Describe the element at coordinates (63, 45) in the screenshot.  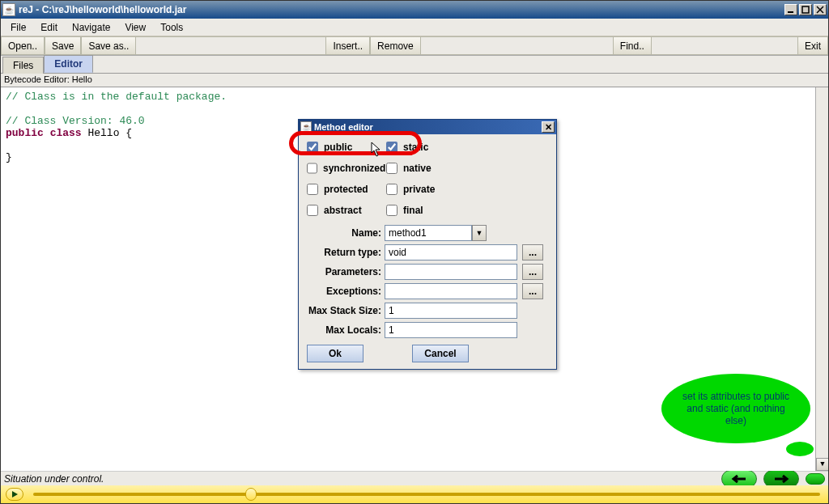
I see `save-button: Save` at that location.